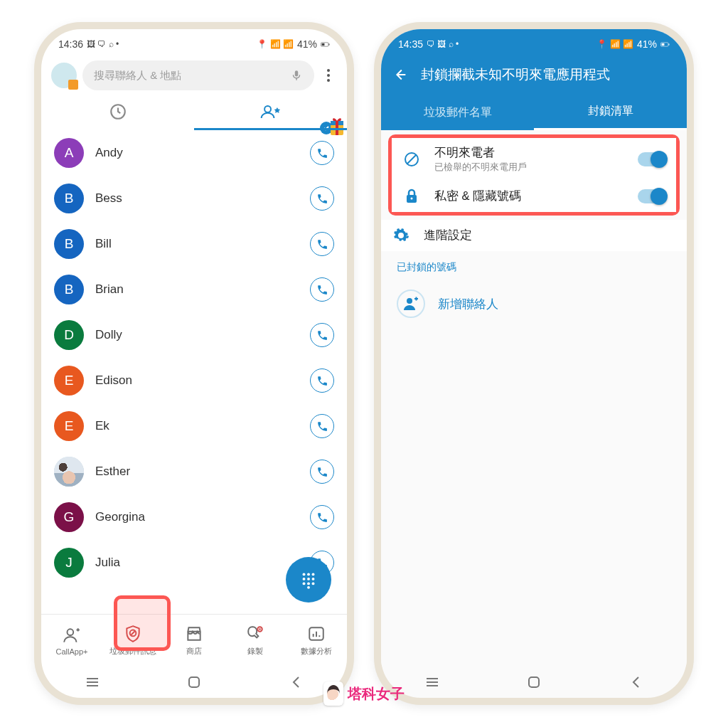  What do you see at coordinates (255, 652) in the screenshot?
I see `nav-label: 錄製` at bounding box center [255, 652].